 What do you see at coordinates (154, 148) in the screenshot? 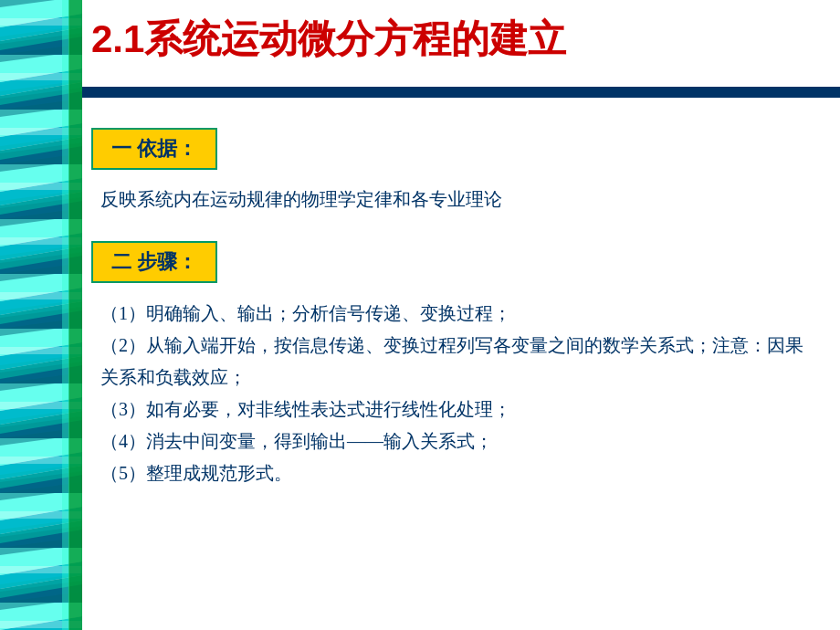
I see `section1-label: 一 依据：` at bounding box center [154, 148].